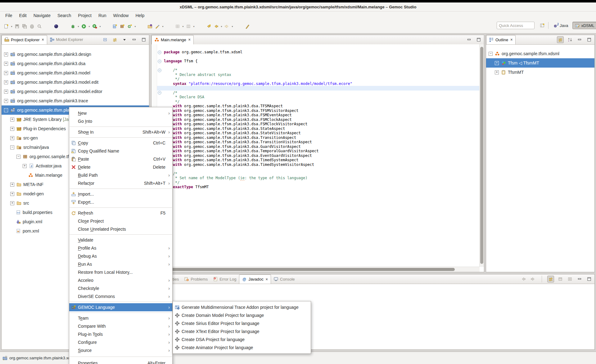  Describe the element at coordinates (121, 113) in the screenshot. I see `menu-item-new: New›` at that location.